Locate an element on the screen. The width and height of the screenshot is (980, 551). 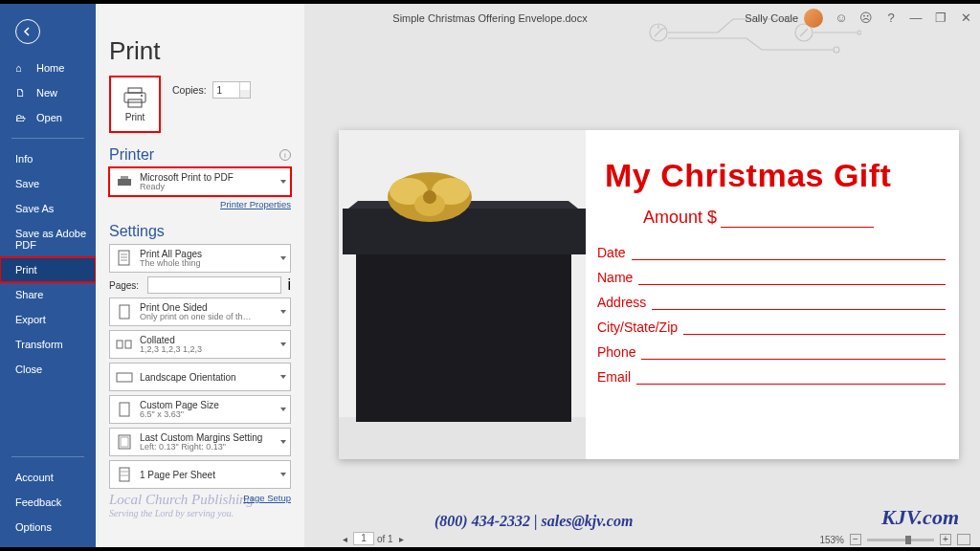
onesided-icon is located at coordinates (124, 312).